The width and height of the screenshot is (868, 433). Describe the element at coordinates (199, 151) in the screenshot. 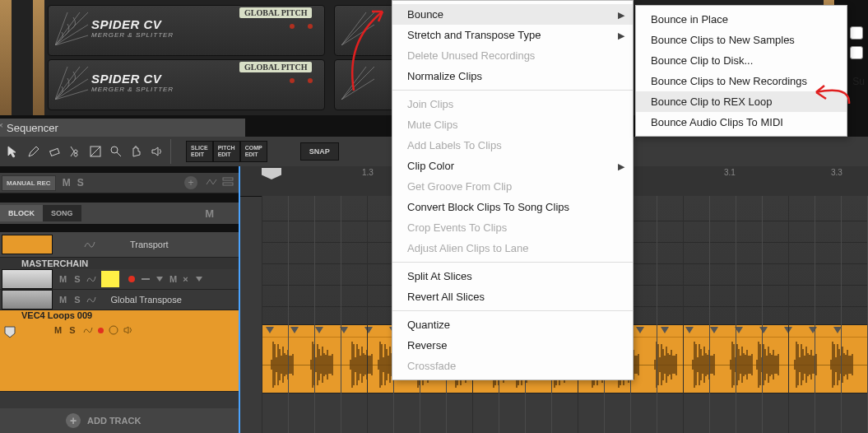

I see `slice-edit-button: SLICE EDIT` at that location.